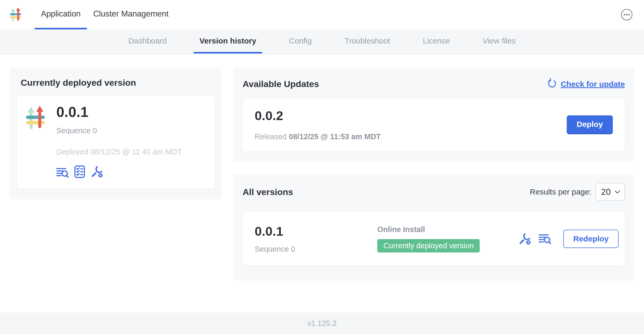 The width and height of the screenshot is (644, 334). What do you see at coordinates (316, 249) in the screenshot?
I see `version-row-sequence: Sequence 0` at bounding box center [316, 249].